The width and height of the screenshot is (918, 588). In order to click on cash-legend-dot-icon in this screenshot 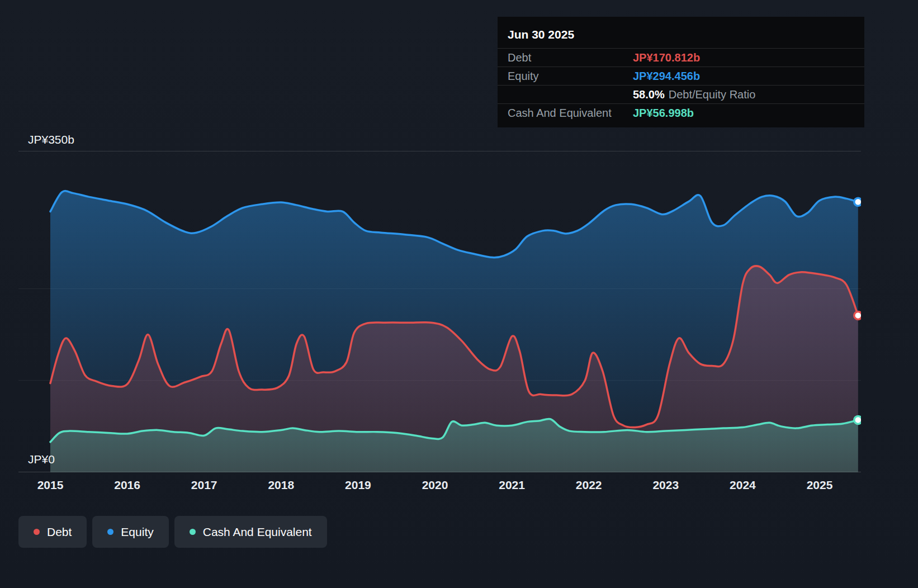, I will do `click(192, 532)`.